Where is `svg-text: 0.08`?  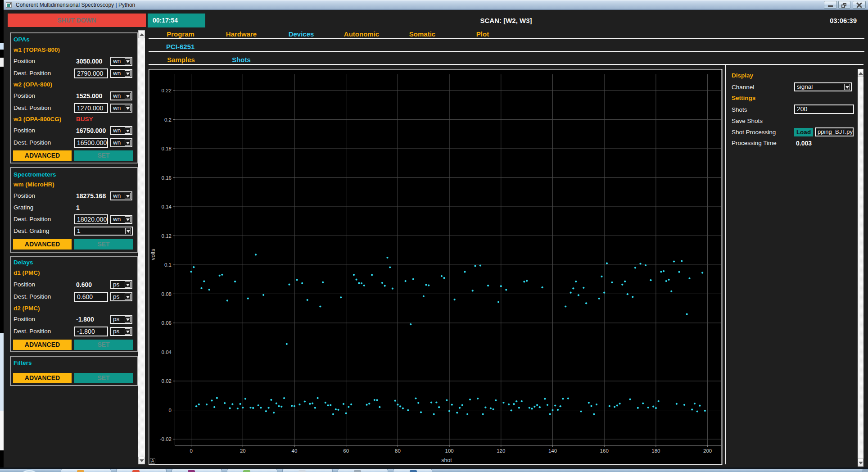 svg-text: 0.08 is located at coordinates (167, 294).